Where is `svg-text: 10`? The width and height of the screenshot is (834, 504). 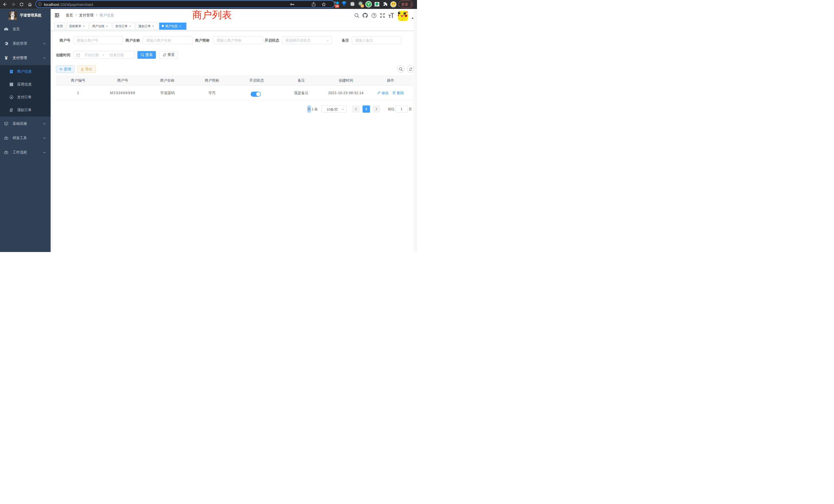 svg-text: 10 is located at coordinates (337, 6).